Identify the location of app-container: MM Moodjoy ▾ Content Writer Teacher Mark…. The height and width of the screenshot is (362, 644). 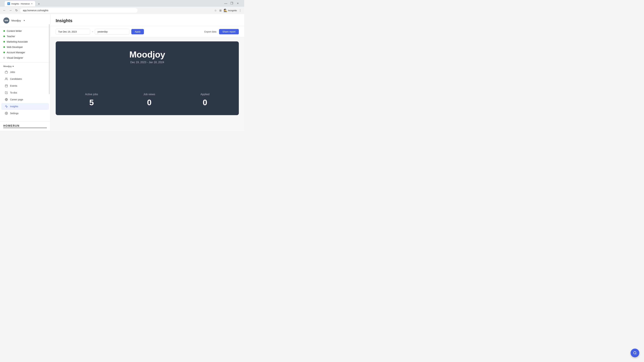
(122, 72).